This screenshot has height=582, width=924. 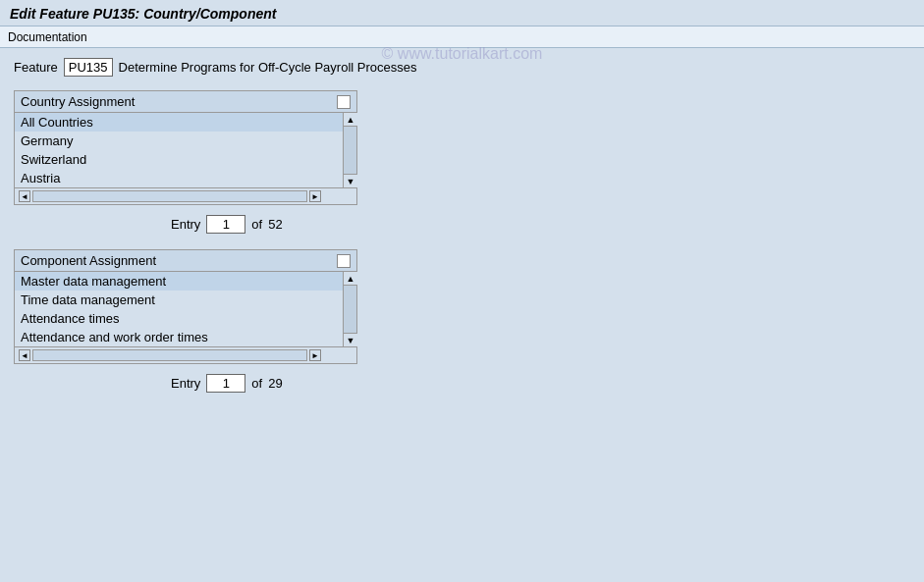 I want to click on list-item: Time data management, so click(x=179, y=300).